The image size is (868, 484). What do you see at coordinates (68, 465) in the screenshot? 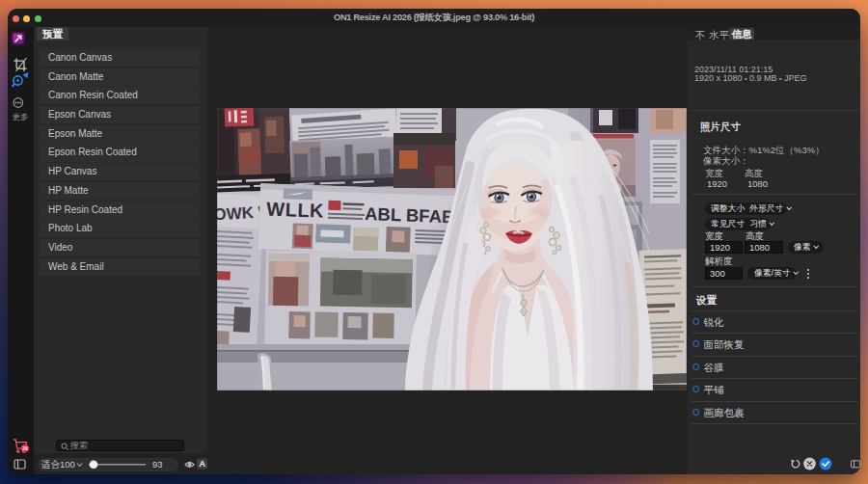
I see `svg-text: 100` at bounding box center [68, 465].